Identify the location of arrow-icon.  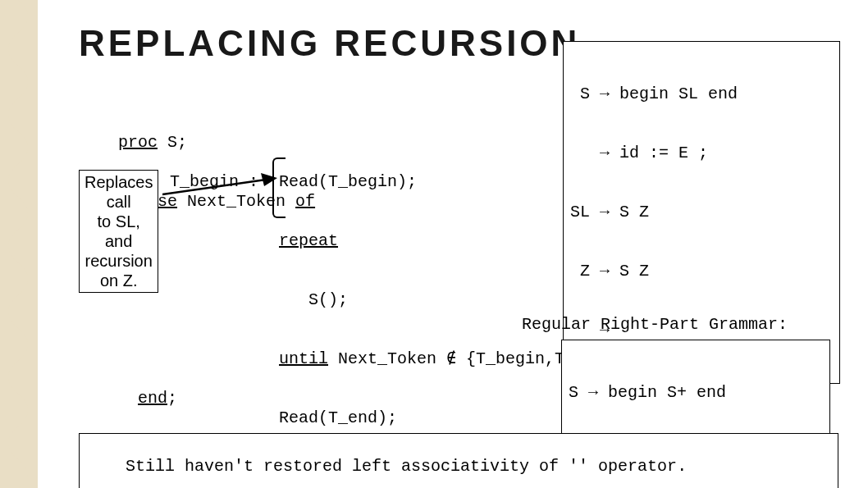
(220, 185).